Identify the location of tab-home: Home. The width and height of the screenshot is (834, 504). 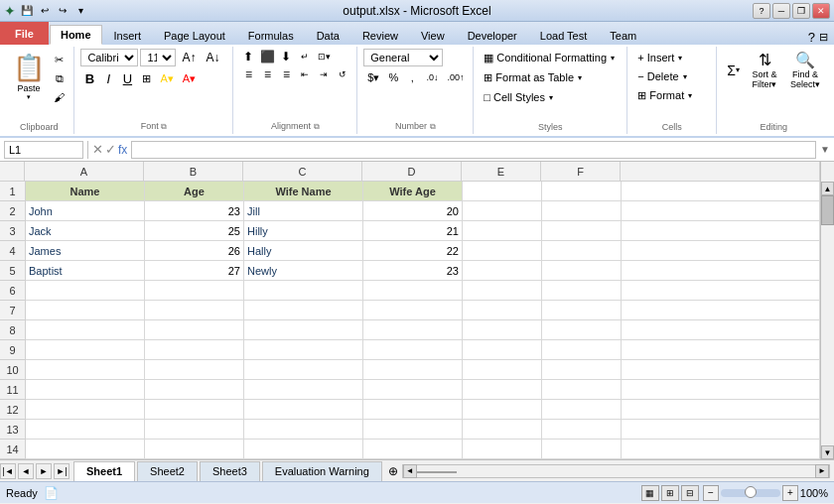
(75, 35).